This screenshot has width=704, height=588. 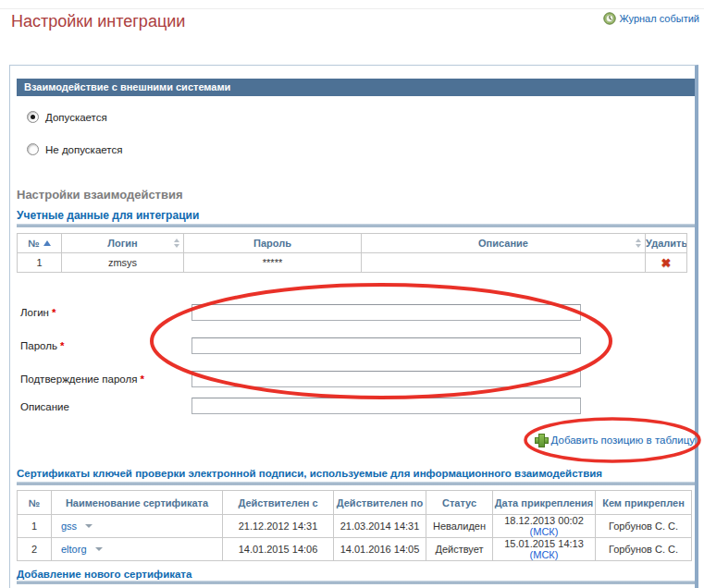 What do you see at coordinates (614, 440) in the screenshot?
I see `add-row-link: Добавить позицию в таблицу` at bounding box center [614, 440].